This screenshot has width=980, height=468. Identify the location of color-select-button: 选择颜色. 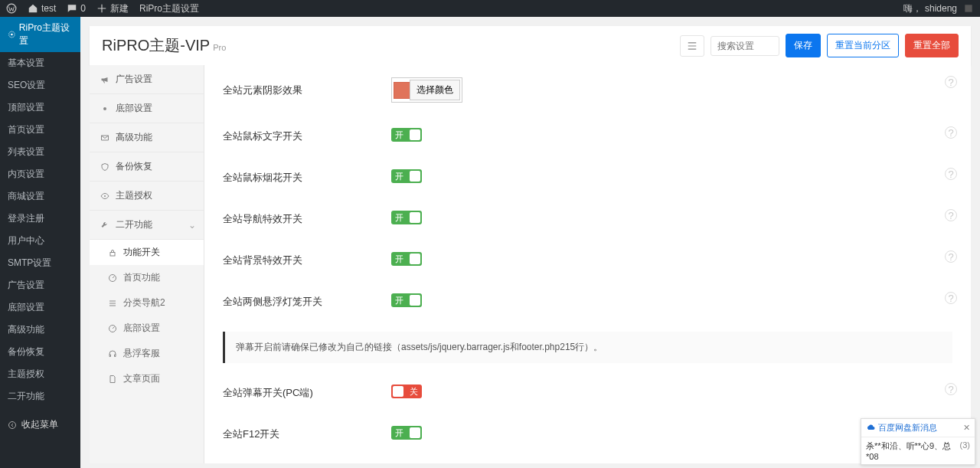
(435, 90).